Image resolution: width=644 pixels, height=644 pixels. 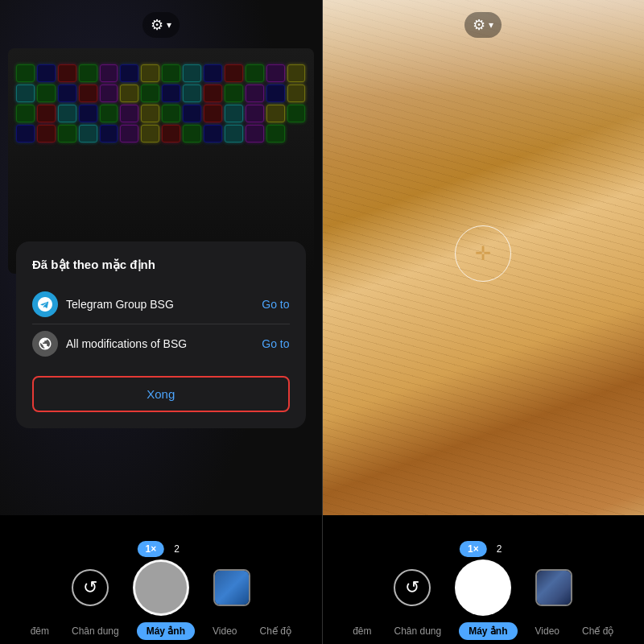 I want to click on default-enabled-dialog: Đã bật theo mặc định Telegram Group BSG …, so click(x=161, y=335).